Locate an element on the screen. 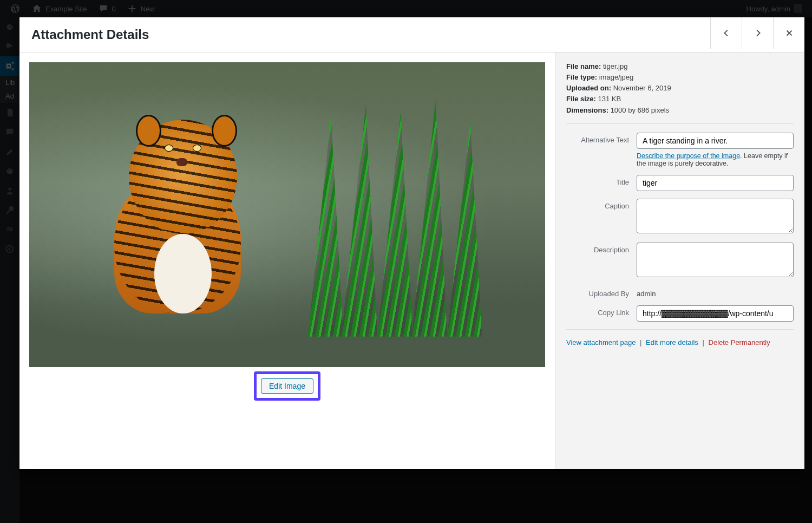  alt-text-label: Alternative Text is located at coordinates (601, 139).